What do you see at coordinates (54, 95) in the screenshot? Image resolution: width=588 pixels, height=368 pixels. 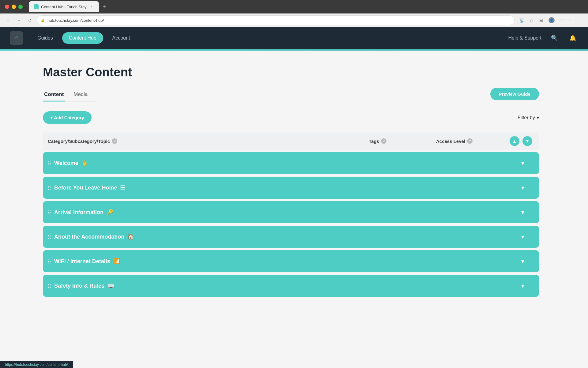 I see `tab-content: Content` at bounding box center [54, 95].